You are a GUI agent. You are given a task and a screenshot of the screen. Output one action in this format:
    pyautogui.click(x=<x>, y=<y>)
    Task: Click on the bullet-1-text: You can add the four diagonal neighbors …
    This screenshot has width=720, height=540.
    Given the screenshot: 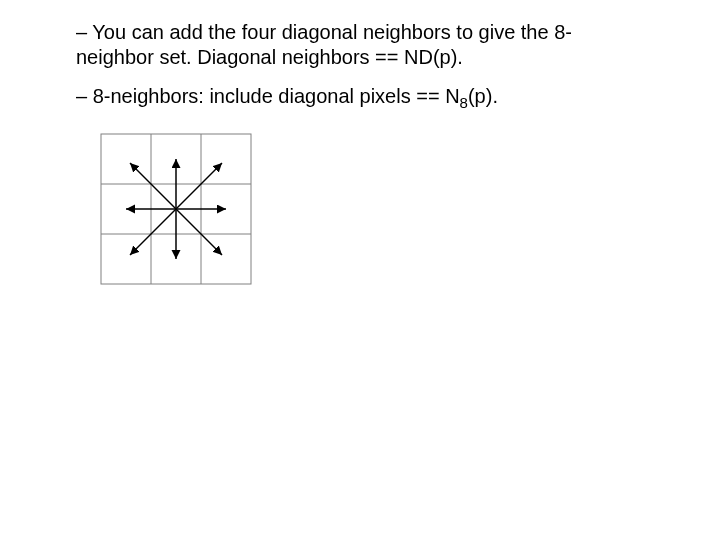 What is the action you would take?
    pyautogui.click(x=324, y=44)
    